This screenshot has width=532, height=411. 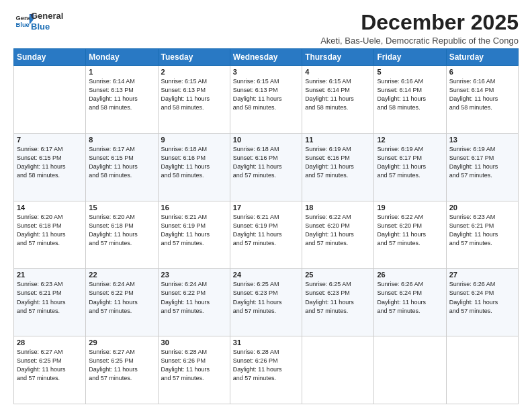 I want to click on day-number: 25, so click(x=338, y=275).